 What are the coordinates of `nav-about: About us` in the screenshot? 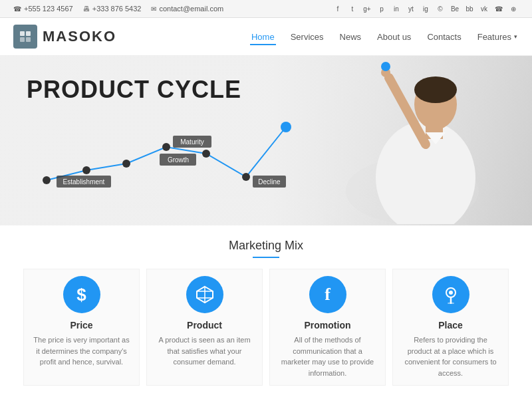 It's located at (394, 37).